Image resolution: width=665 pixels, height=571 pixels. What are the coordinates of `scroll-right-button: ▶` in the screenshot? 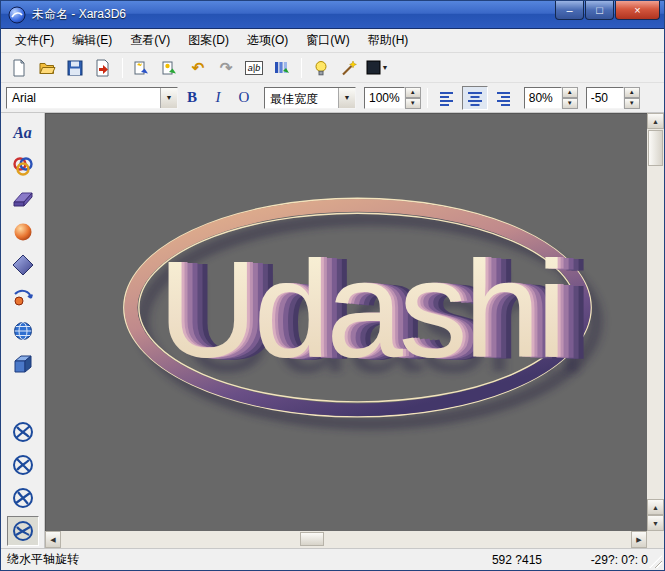 It's located at (639, 540).